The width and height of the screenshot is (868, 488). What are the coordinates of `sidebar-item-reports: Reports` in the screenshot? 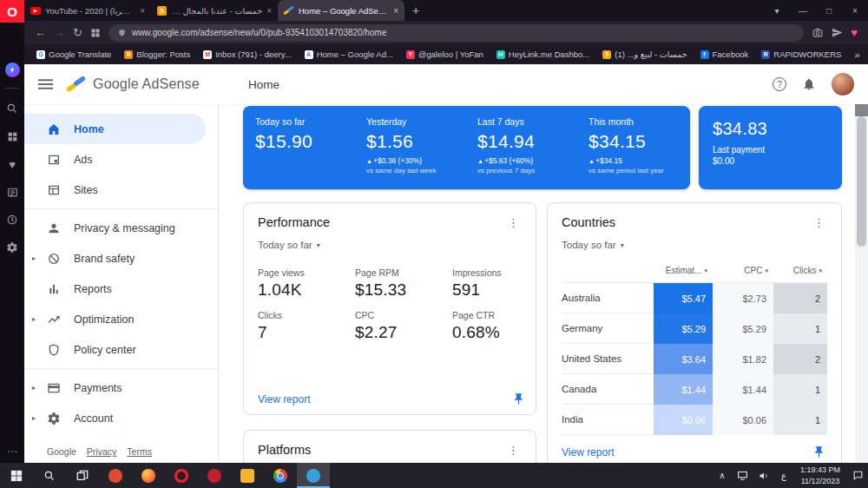 It's located at (122, 288).